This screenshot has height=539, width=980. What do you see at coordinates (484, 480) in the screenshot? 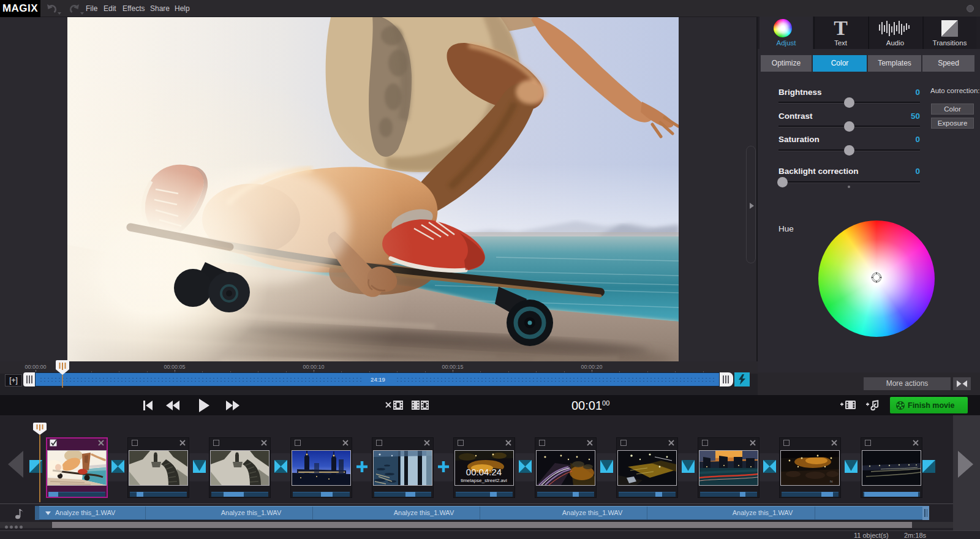
I see `svg-text: timelapse_street2.avi` at bounding box center [484, 480].